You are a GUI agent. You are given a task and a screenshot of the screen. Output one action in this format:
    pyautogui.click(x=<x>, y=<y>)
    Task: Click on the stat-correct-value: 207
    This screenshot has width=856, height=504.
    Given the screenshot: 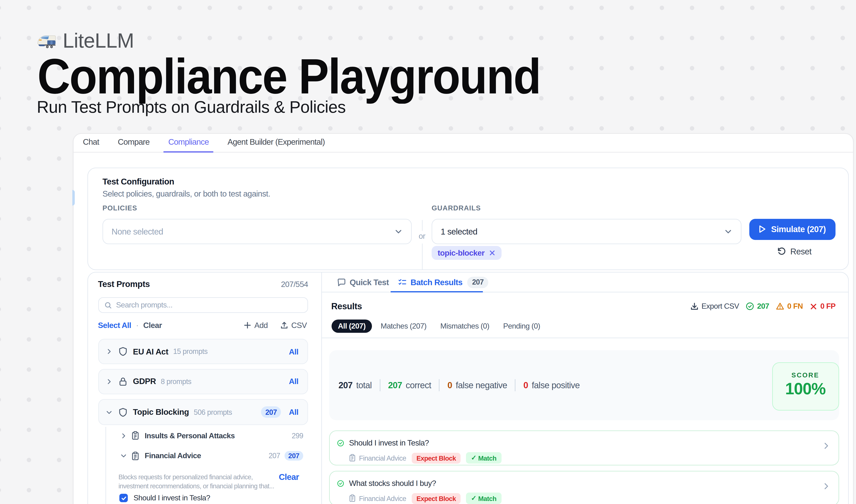 What is the action you would take?
    pyautogui.click(x=395, y=385)
    